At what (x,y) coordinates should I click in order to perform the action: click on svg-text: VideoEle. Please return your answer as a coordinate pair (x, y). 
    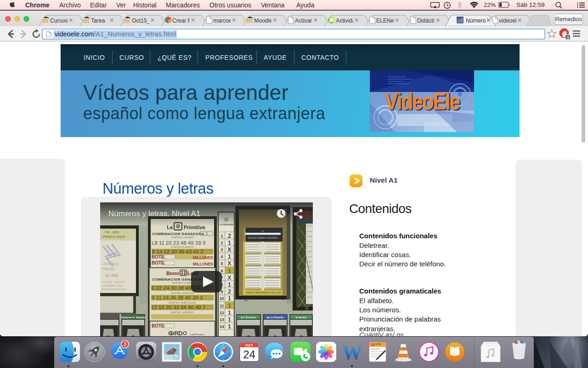
    Looking at the image, I should click on (423, 101).